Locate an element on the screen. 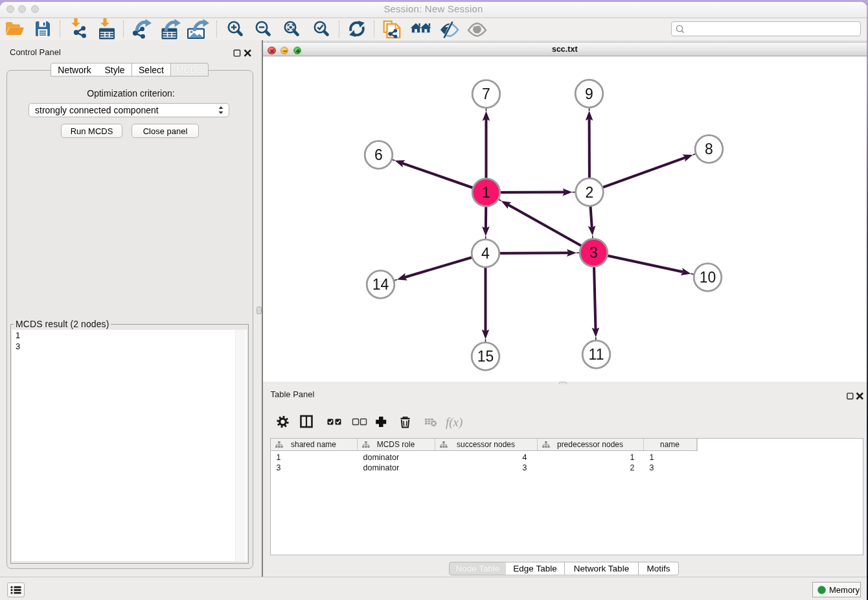 This screenshot has height=600, width=868. svg-text: 10 is located at coordinates (707, 277).